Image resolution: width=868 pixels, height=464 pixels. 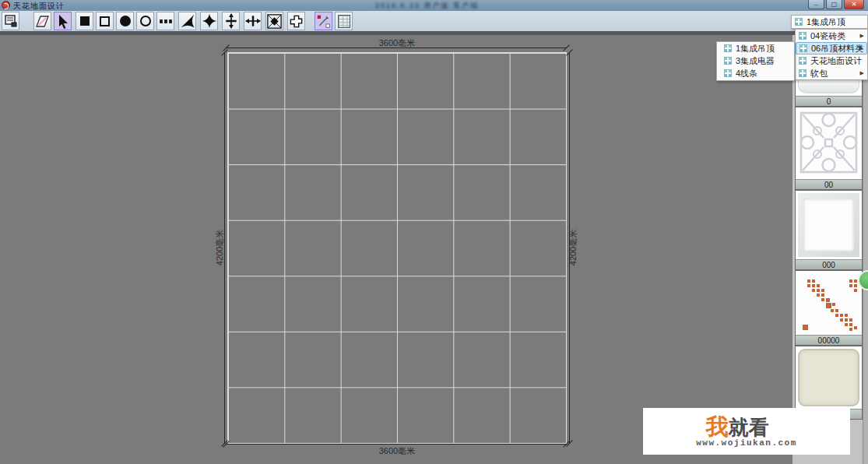 What do you see at coordinates (755, 61) in the screenshot?
I see `material-submenu: 1集成吊顶 3集成电器 4线条` at bounding box center [755, 61].